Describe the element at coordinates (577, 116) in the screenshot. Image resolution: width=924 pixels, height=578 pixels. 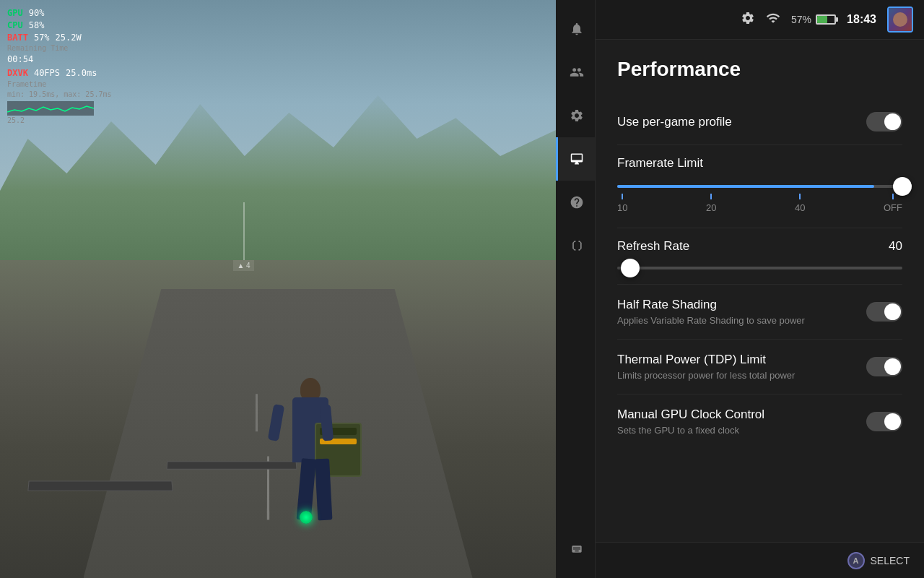
I see `gear-icon` at that location.